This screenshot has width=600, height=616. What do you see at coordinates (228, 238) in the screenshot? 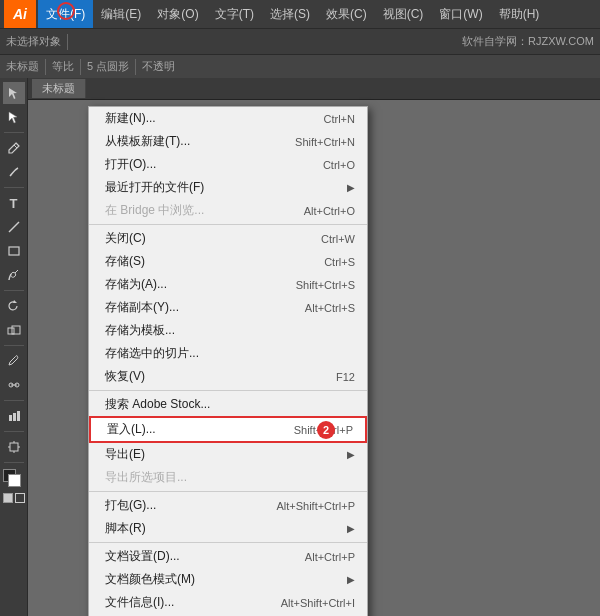
I see `menu-close: 关闭(C) Ctrl+W` at bounding box center [228, 238].